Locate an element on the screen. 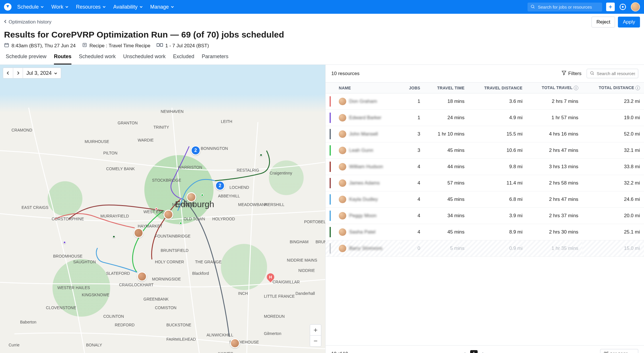 Image resolution: width=644 pixels, height=353 pixels. filters-button: Filters is located at coordinates (571, 73).